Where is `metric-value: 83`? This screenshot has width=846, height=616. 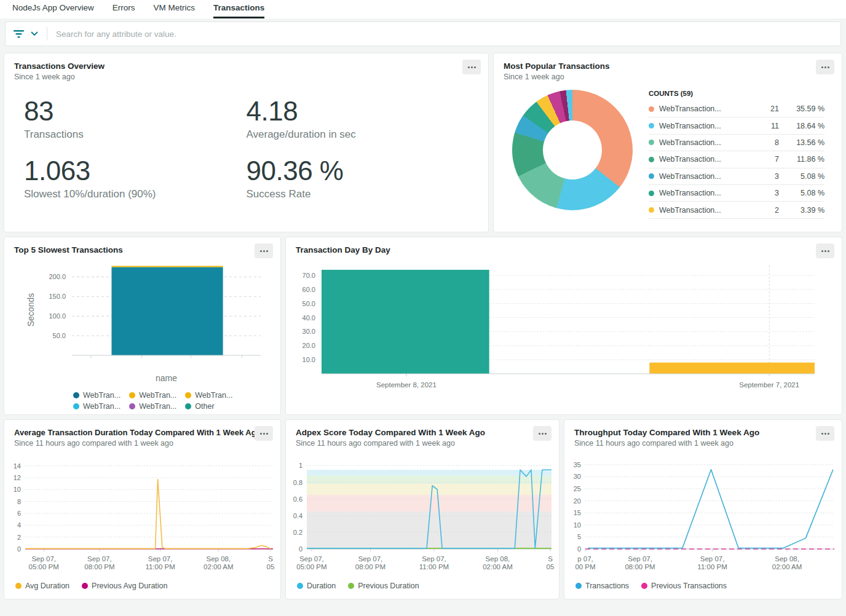
metric-value: 83 is located at coordinates (135, 111).